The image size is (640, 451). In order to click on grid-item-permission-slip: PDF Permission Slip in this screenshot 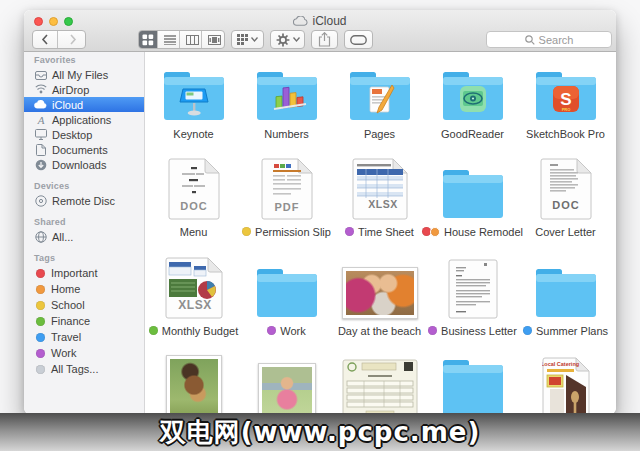, I will do `click(286, 198)`.